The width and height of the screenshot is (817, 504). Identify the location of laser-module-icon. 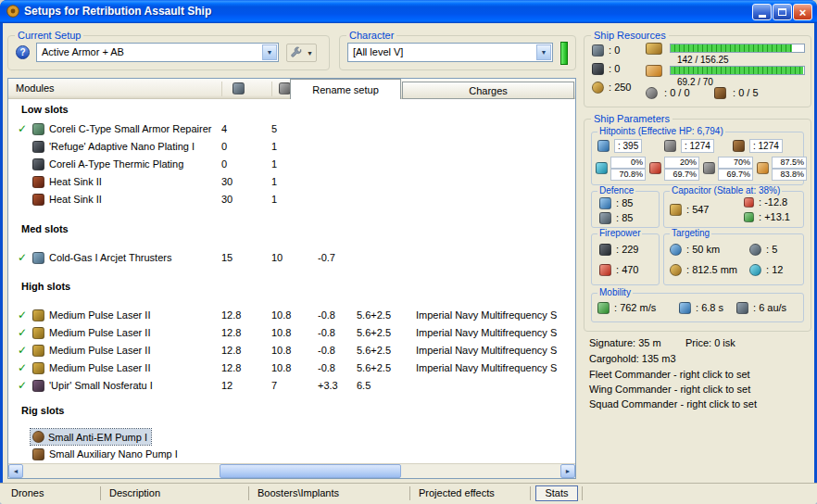
(39, 350).